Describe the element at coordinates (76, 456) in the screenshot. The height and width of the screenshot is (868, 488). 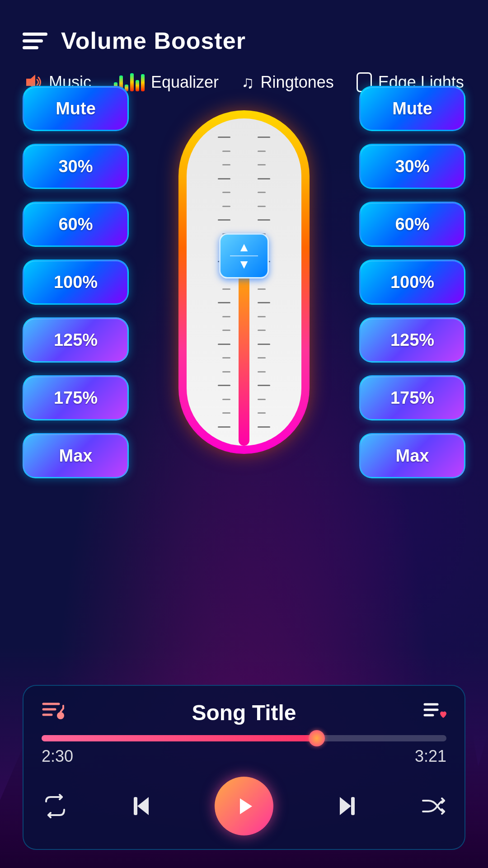
I see `left-max-button: Max` at that location.